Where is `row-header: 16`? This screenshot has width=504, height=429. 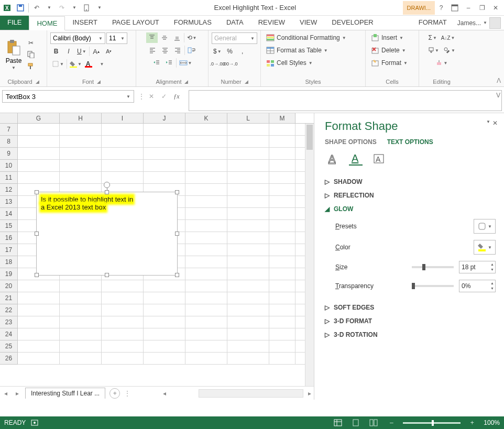 row-header: 16 is located at coordinates (9, 238).